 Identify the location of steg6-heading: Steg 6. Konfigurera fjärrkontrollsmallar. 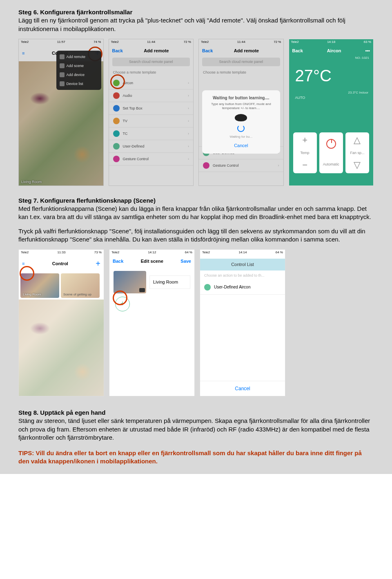
(75, 12).